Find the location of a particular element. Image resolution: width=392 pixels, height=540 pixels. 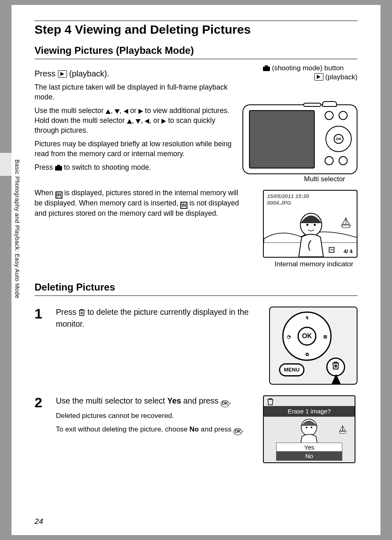

viewing-fig-col: (shooting mode) button (playback) OK Mul… is located at coordinates (300, 124).